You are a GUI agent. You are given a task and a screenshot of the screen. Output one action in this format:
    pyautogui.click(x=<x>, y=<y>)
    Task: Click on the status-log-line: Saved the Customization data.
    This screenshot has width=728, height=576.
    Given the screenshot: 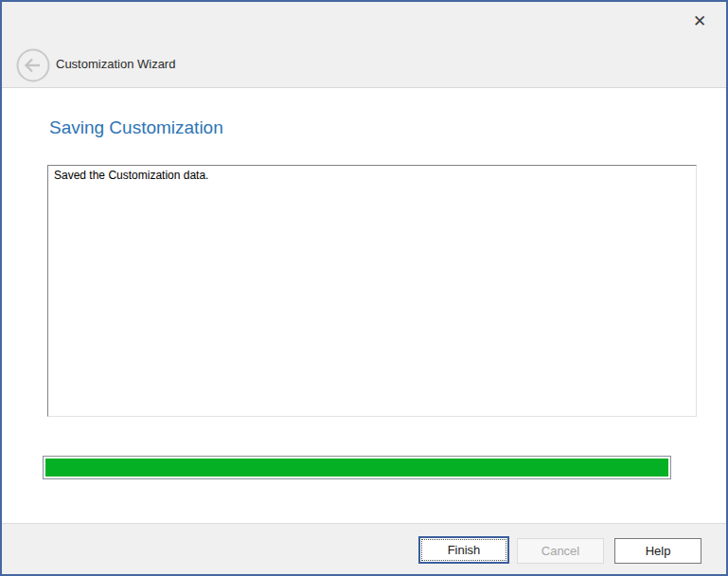 What is the action you would take?
    pyautogui.click(x=372, y=176)
    